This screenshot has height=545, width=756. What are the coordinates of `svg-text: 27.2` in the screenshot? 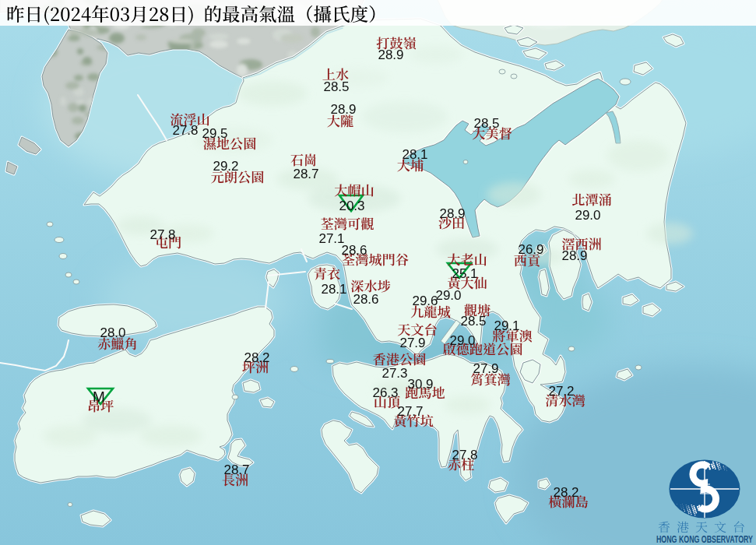 It's located at (561, 391).